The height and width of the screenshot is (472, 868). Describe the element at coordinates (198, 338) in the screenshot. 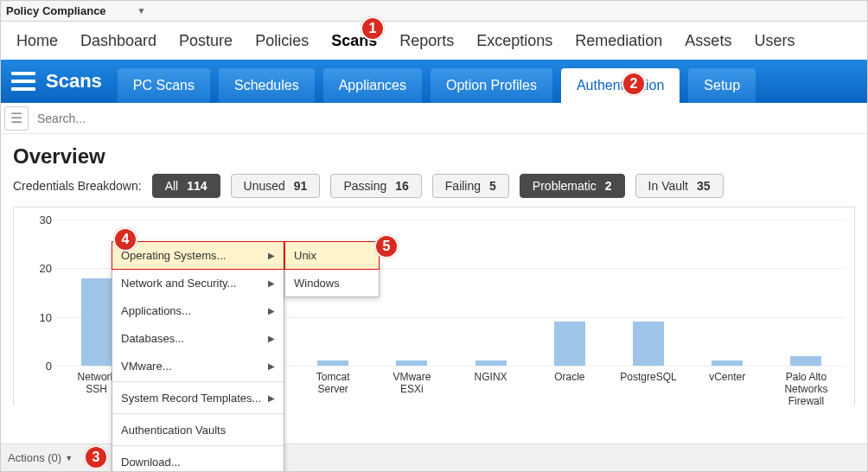

I see `menu-item: Databases...▶` at that location.